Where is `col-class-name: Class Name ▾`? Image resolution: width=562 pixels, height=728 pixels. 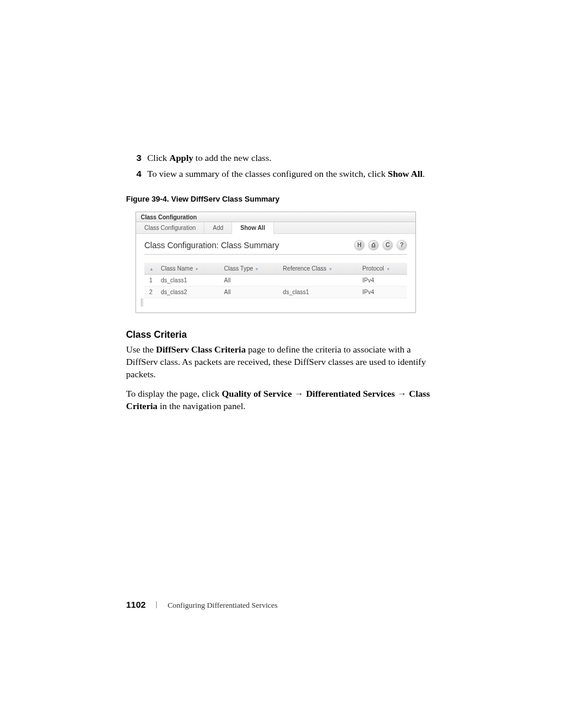 col-class-name: Class Name ▾ is located at coordinates (189, 269).